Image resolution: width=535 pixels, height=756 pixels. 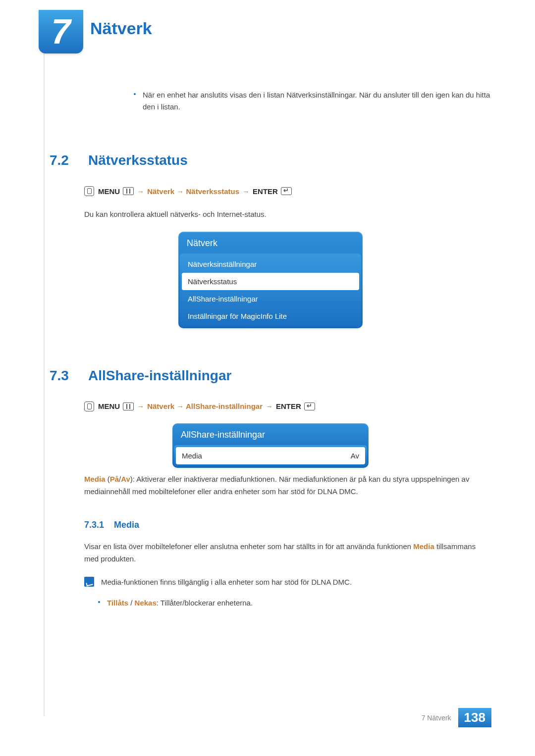 What do you see at coordinates (193, 191) in the screenshot?
I see `menu-path: Nätverk → Nätverksstatus` at bounding box center [193, 191].